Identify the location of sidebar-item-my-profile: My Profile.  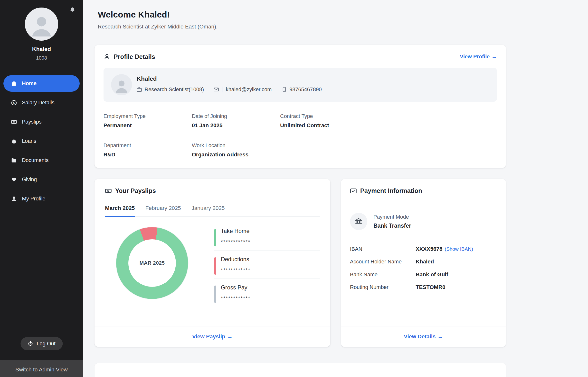
(42, 199).